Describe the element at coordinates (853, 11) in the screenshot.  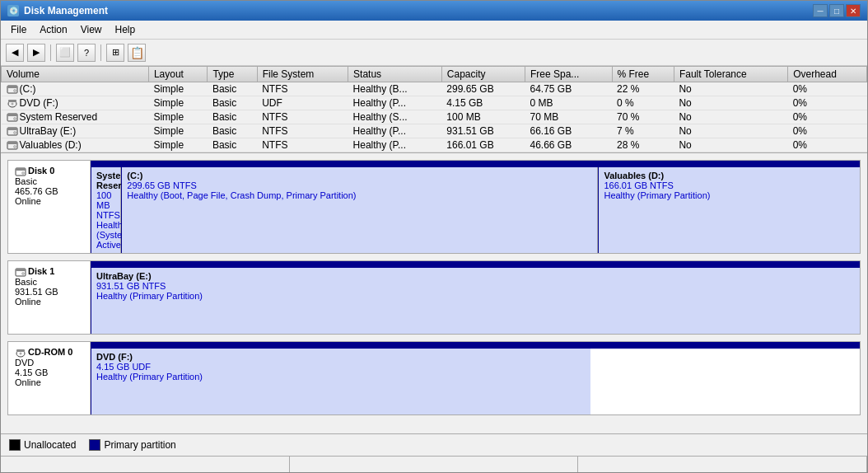
I see `close-button: ✕` at that location.